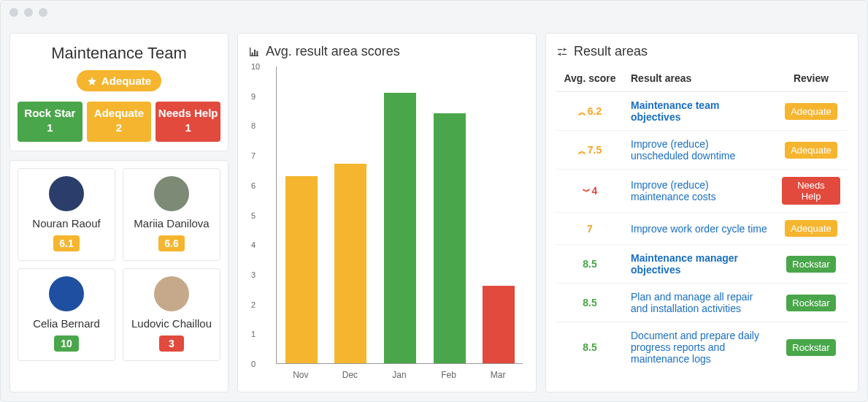  What do you see at coordinates (66, 243) in the screenshot?
I see `person-score-badge: 6.1` at bounding box center [66, 243].